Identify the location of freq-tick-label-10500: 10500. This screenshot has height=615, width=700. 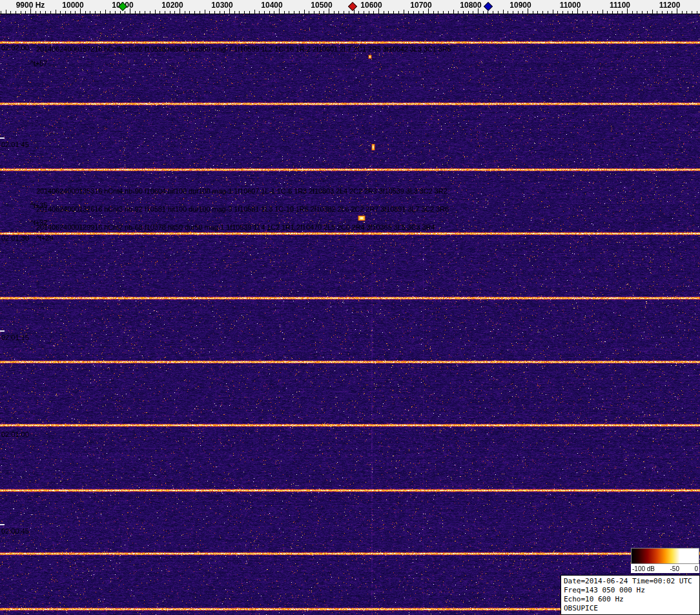
(322, 5).